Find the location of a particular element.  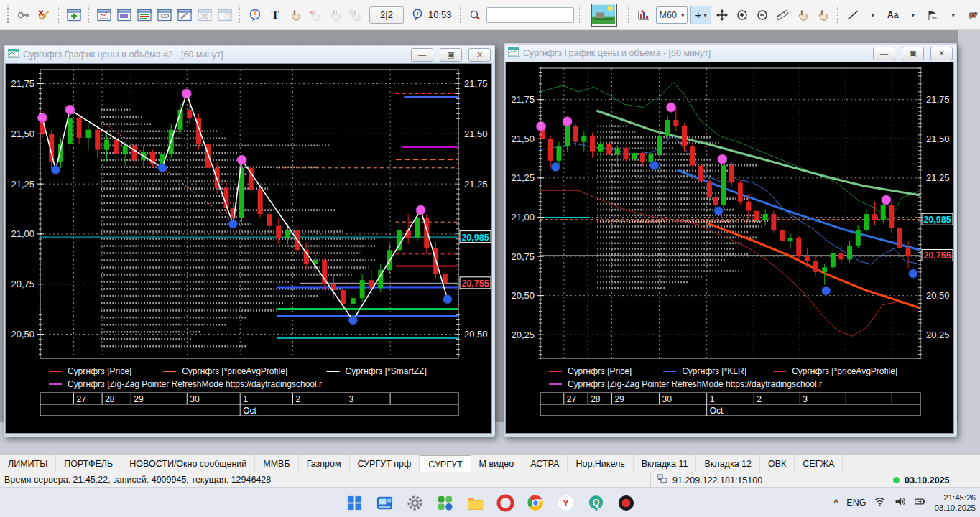

connect-key-icon is located at coordinates (24, 15).